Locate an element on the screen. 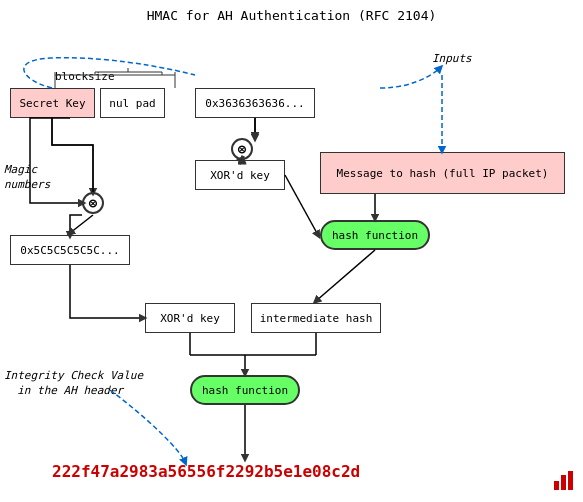 This screenshot has height=502, width=583. intermediate-hash-box: intermediate hash is located at coordinates (316, 318).